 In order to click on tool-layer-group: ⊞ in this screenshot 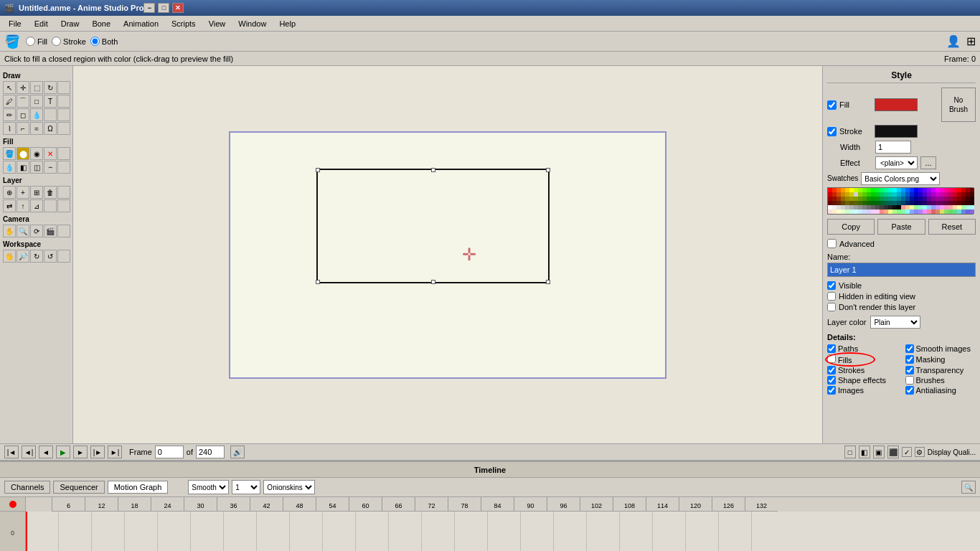, I will do `click(37, 192)`.